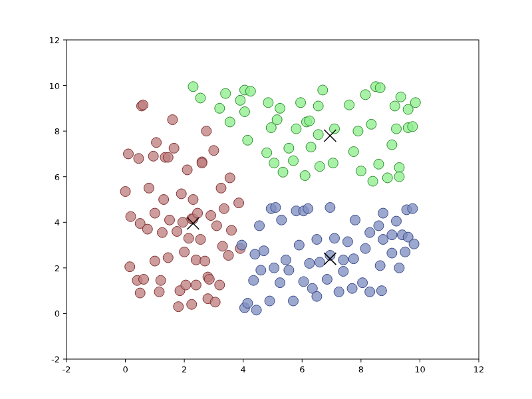 This screenshot has width=532, height=399. Describe the element at coordinates (56, 359) in the screenshot. I see `y-tick-label: -2` at that location.